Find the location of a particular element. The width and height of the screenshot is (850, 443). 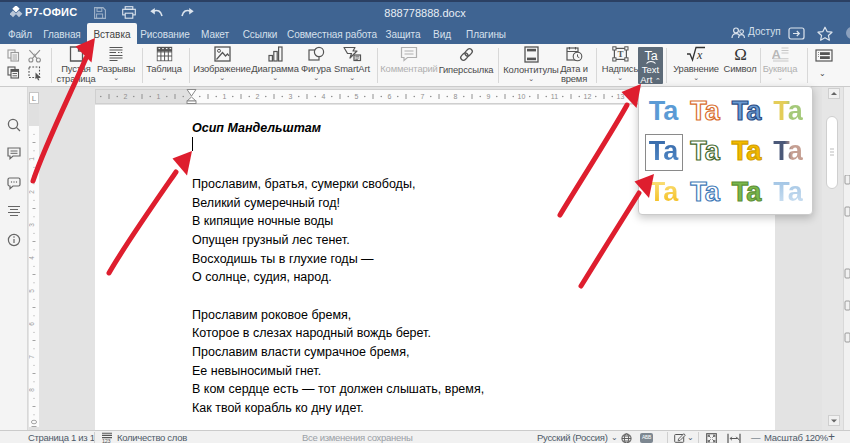

svg-text: T is located at coordinates (620, 54).